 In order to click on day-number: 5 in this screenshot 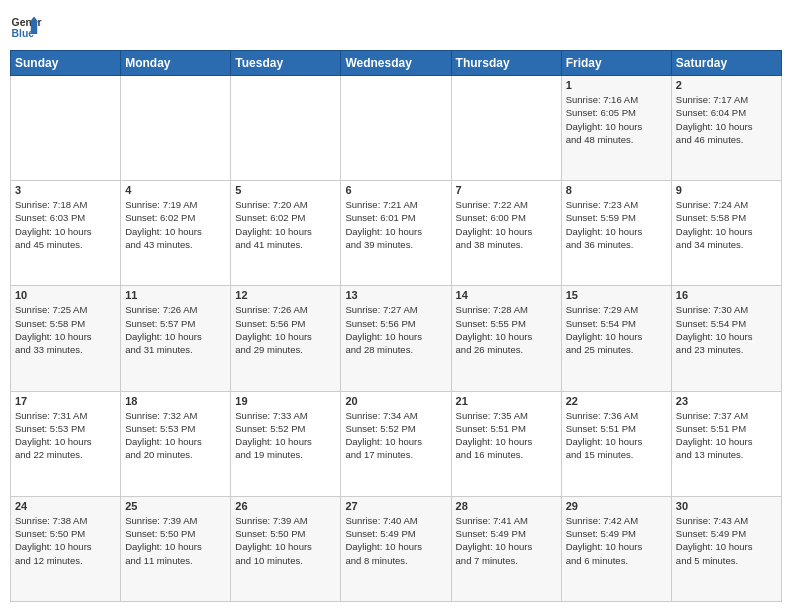, I will do `click(286, 190)`.